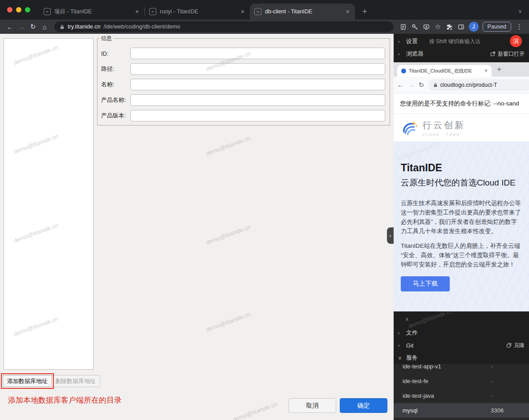 The height and width of the screenshot is (420, 529). I want to click on product-version-label: 产品版本:, so click(116, 116).